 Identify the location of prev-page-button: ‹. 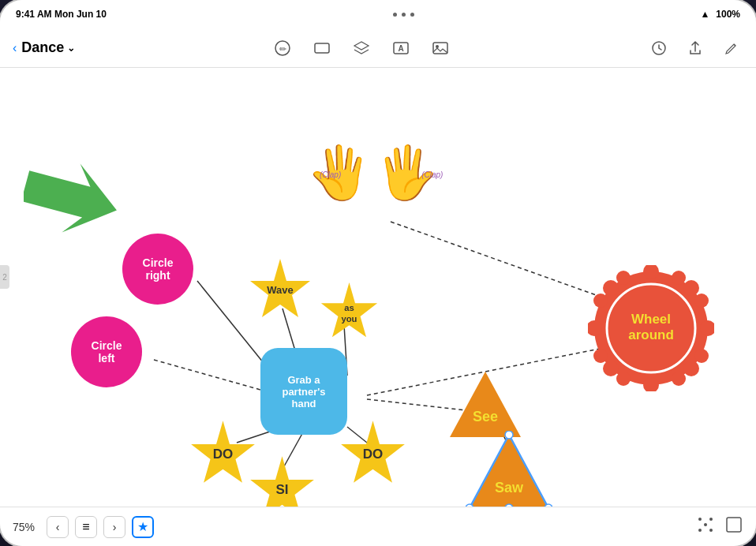
(58, 527).